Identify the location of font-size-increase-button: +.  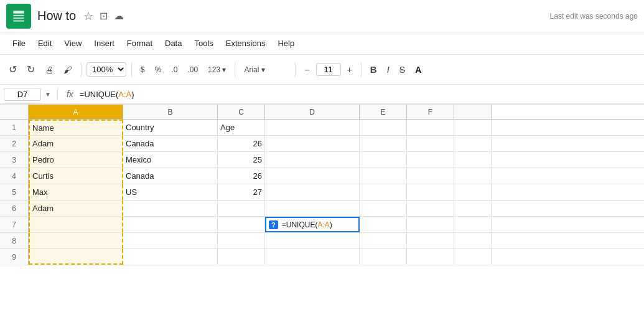
(350, 70).